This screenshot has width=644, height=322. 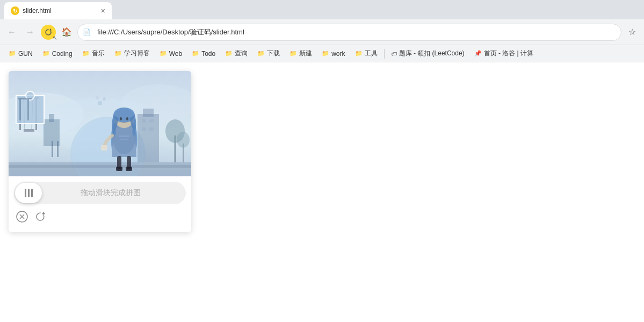 I want to click on bookmark-label: 首页 - 洛谷 | 计算, so click(x=509, y=54).